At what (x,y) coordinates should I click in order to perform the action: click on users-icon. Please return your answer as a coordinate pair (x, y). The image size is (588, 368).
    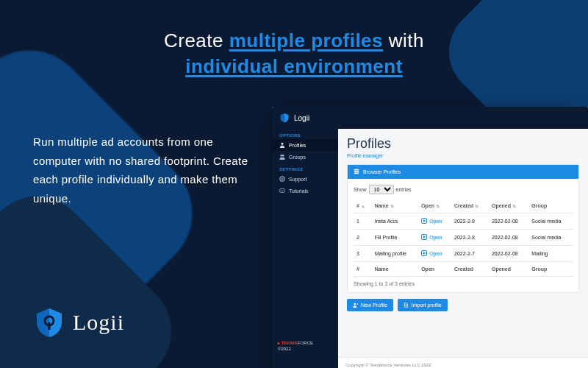
    Looking at the image, I should click on (282, 157).